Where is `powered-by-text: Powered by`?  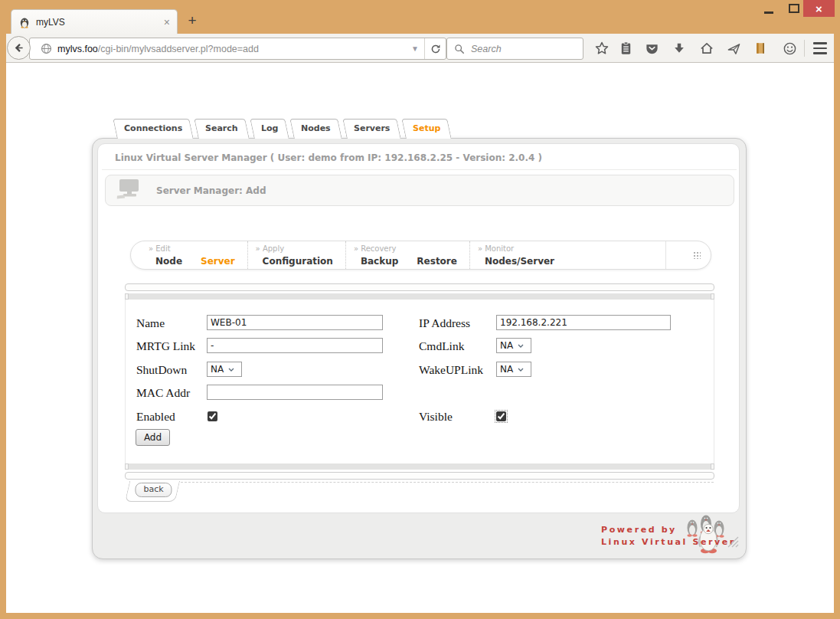 powered-by-text: Powered by is located at coordinates (639, 530).